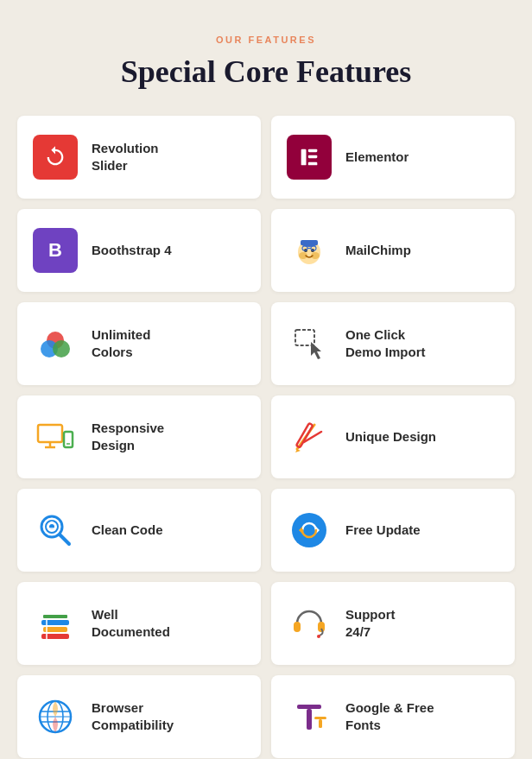  I want to click on google-fonts-label: Google & FreeFonts, so click(390, 717).